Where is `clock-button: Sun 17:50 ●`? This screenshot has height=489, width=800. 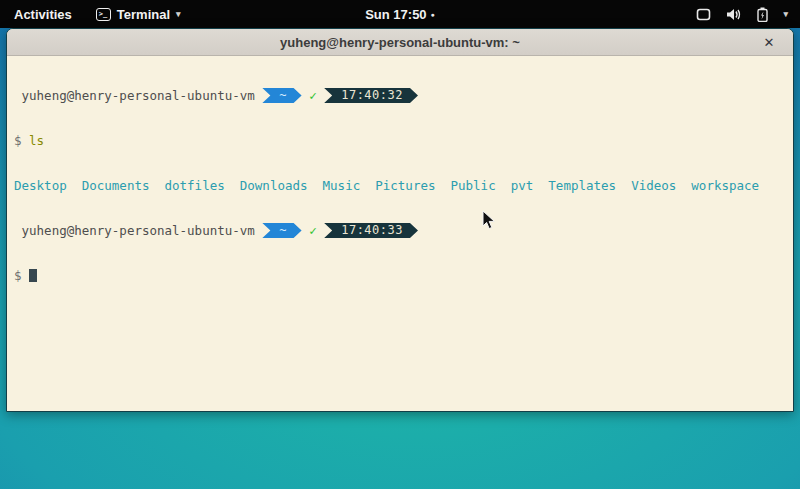 clock-button: Sun 17:50 ● is located at coordinates (400, 14).